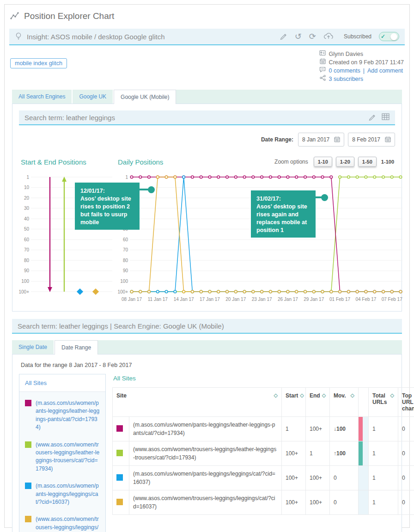 The image size is (414, 532). Describe the element at coordinates (385, 71) in the screenshot. I see `add-comment-link: Add comment` at that location.